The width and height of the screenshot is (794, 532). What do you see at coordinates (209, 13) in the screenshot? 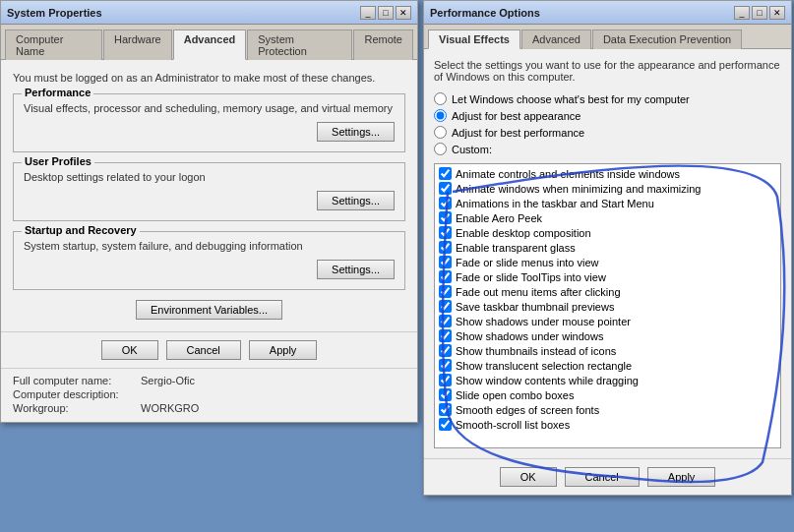
I see `system-properties-titlebar: System Properties _ □ ✕` at bounding box center [209, 13].